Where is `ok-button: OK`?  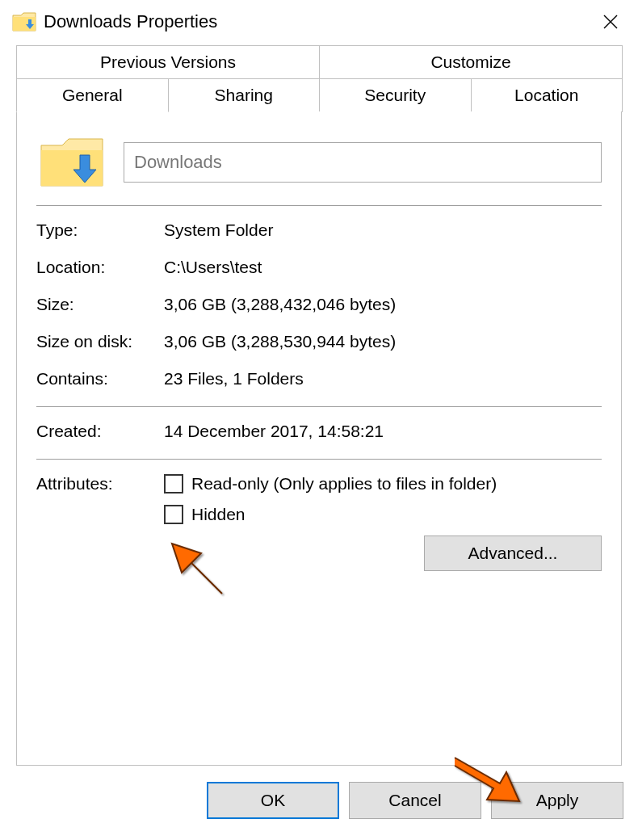 ok-button: OK is located at coordinates (273, 800).